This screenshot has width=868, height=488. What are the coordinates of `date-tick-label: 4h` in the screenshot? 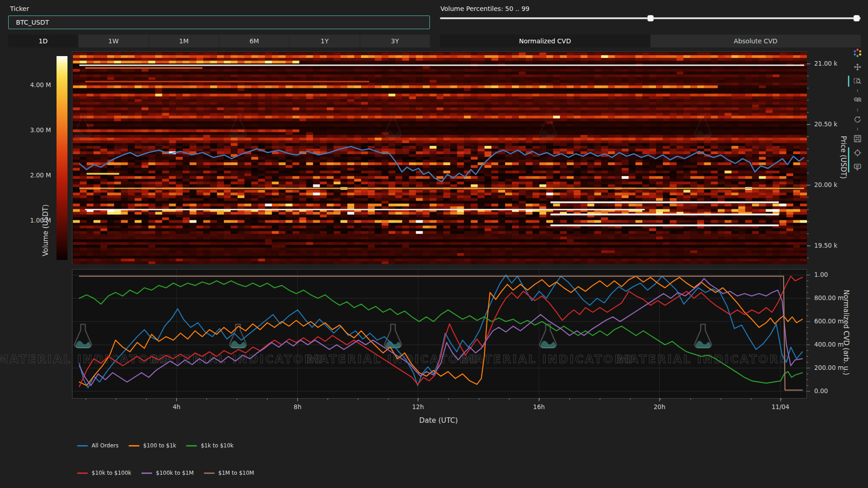 It's located at (177, 407).